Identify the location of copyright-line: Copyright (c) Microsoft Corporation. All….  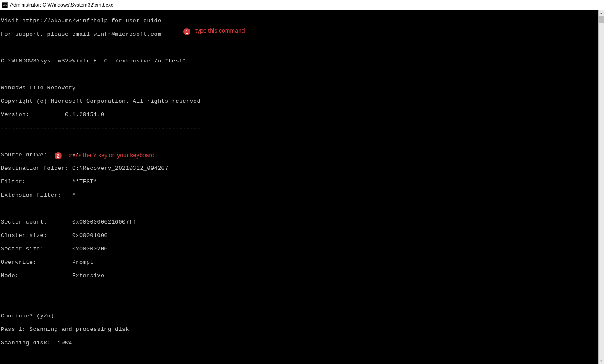
(299, 101).